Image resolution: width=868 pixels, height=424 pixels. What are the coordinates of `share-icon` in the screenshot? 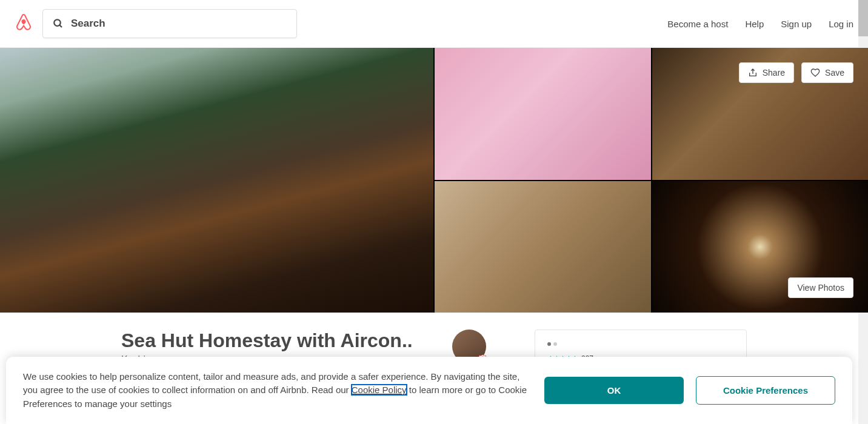 It's located at (753, 73).